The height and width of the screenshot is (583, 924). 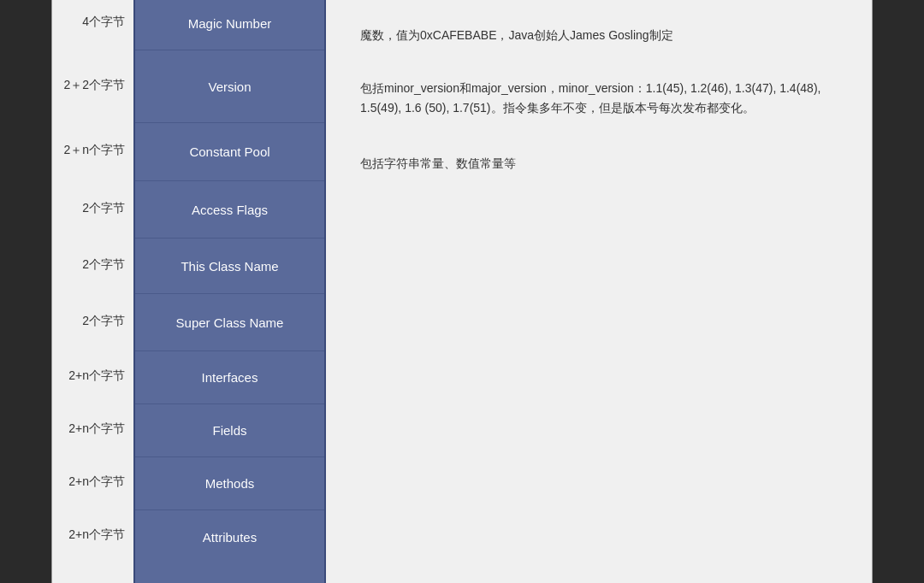 What do you see at coordinates (607, 495) in the screenshot?
I see `desc-block-methods` at bounding box center [607, 495].